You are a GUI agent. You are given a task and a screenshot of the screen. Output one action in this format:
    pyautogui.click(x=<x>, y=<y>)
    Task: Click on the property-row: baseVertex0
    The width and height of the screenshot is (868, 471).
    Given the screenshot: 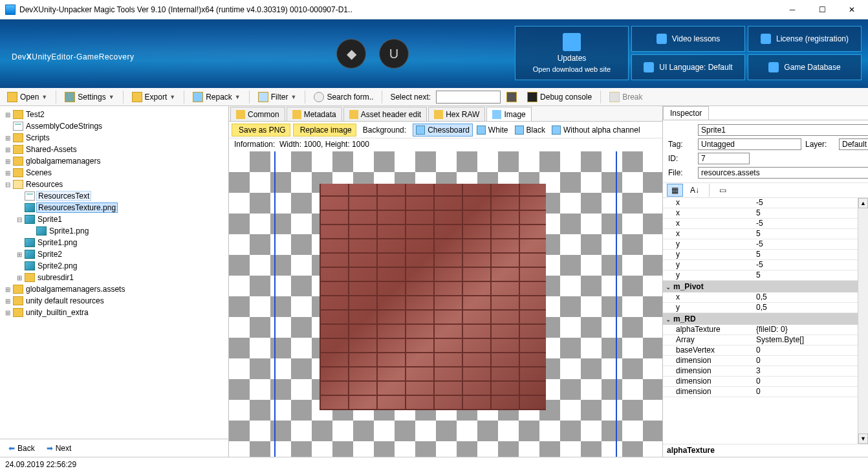 What is the action you would take?
    pyautogui.click(x=761, y=351)
    